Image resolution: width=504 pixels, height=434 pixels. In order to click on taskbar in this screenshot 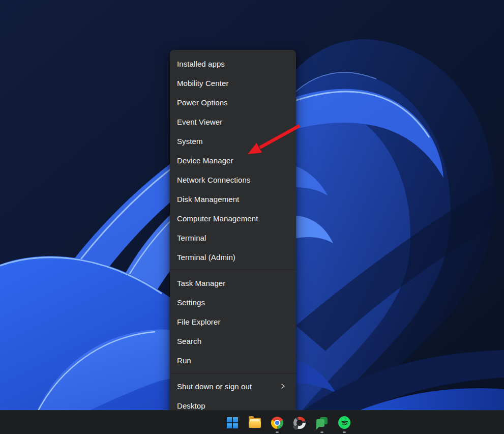, I will do `click(252, 422)`.